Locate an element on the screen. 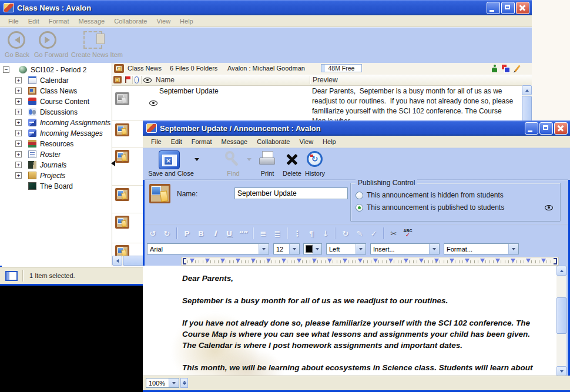  tree-item-discussions: Discussions is located at coordinates (56, 112).